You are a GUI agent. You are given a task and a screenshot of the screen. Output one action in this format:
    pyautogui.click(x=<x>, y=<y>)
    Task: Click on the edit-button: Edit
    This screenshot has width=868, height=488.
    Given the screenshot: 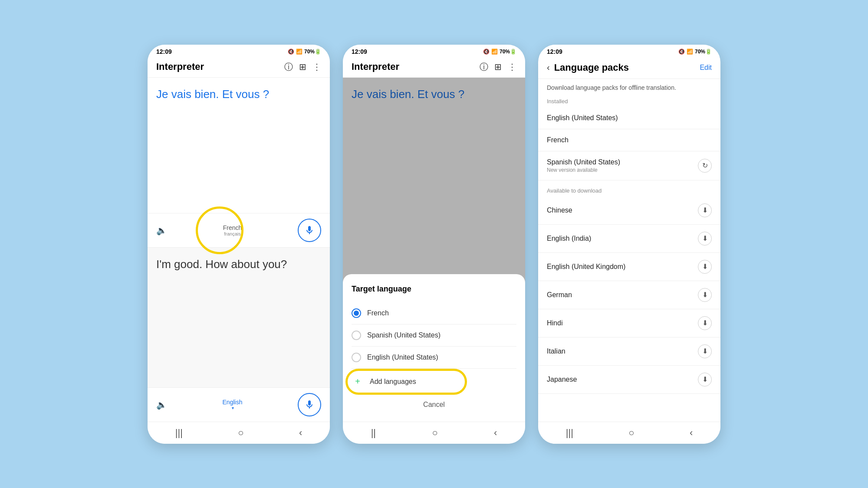 What is the action you would take?
    pyautogui.click(x=706, y=68)
    